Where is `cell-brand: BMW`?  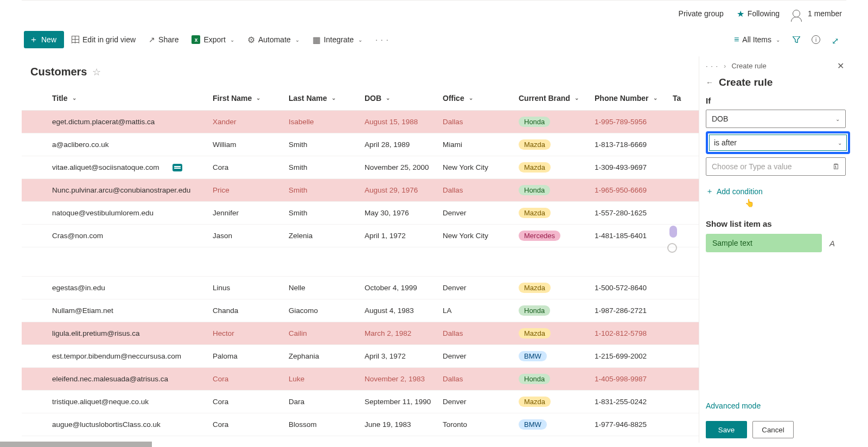
cell-brand: BMW is located at coordinates (557, 356).